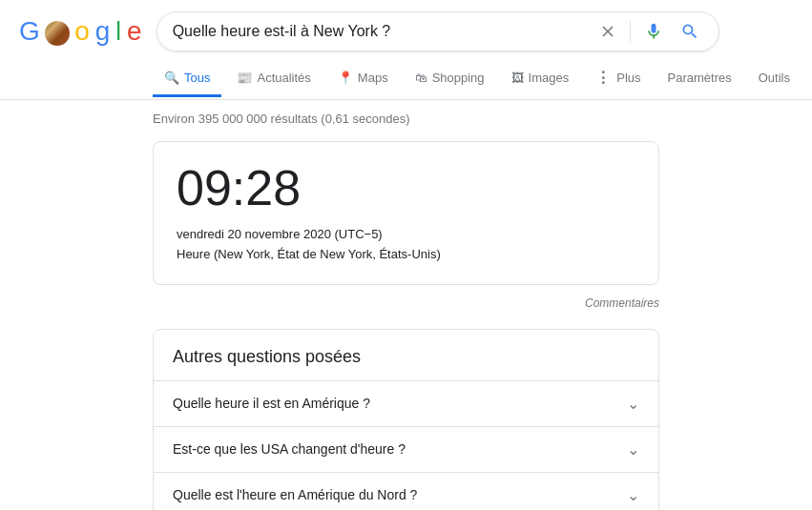  What do you see at coordinates (345, 78) in the screenshot?
I see `maps-tab-icon: 📍` at bounding box center [345, 78].